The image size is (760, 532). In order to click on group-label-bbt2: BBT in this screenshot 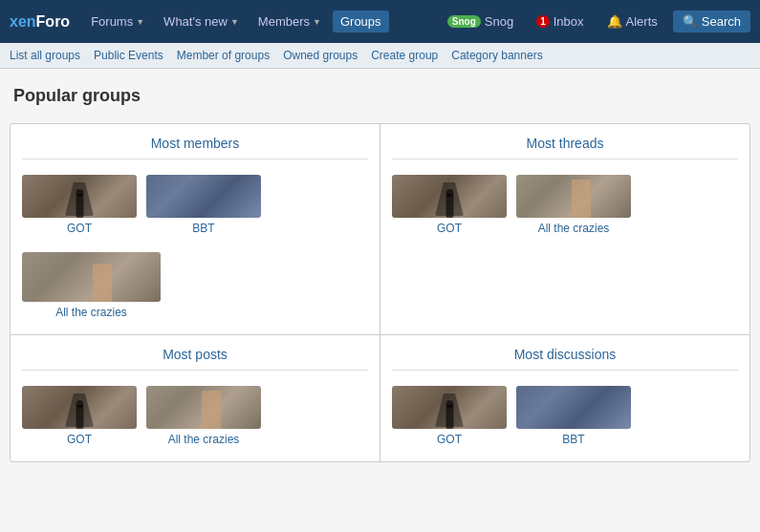, I will do `click(574, 439)`.